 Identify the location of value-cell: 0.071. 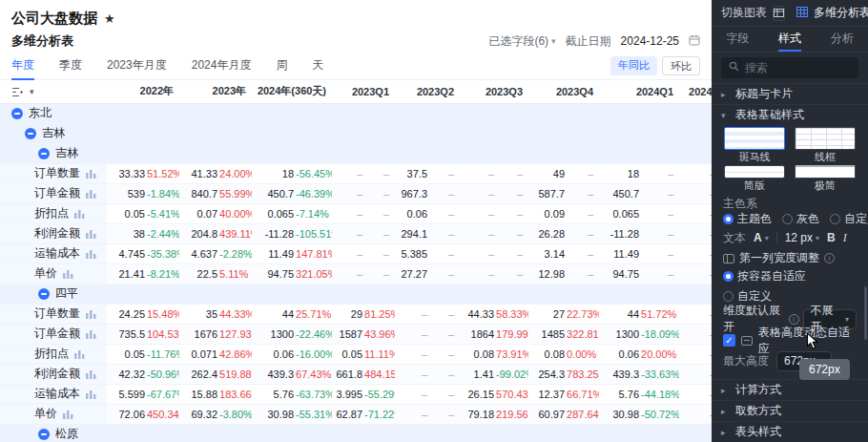
(199, 353).